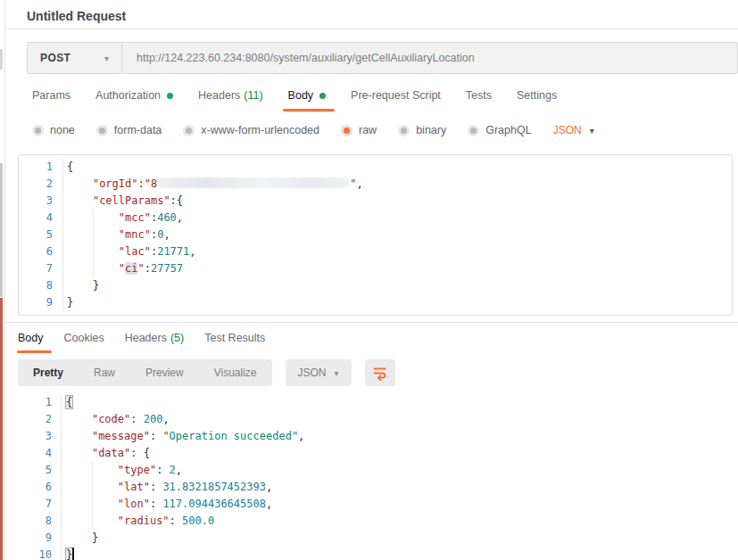  I want to click on response-toolbar: Pretty Raw Preview Visualize JSON ▾, so click(378, 373).